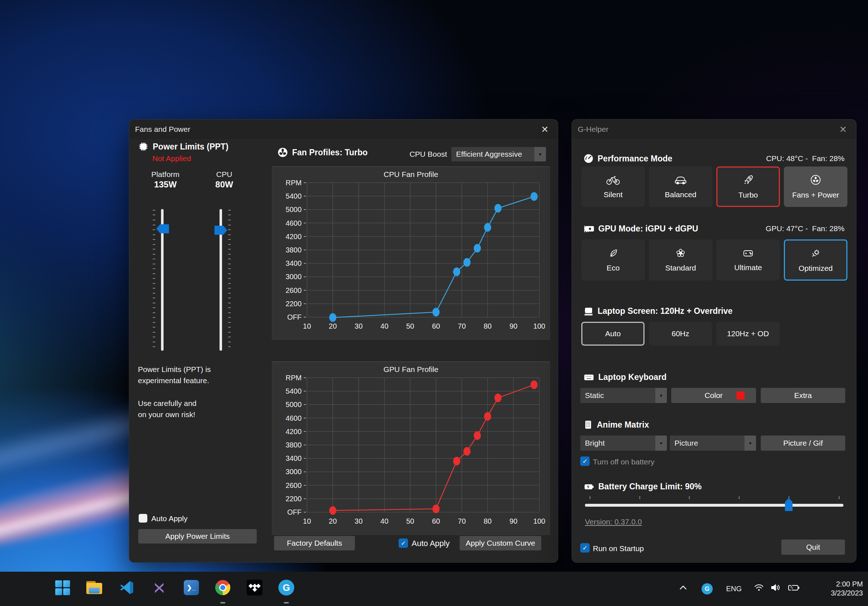 This screenshot has width=868, height=606. I want to click on anime-brightness-dropdown: Bright ▾, so click(624, 443).